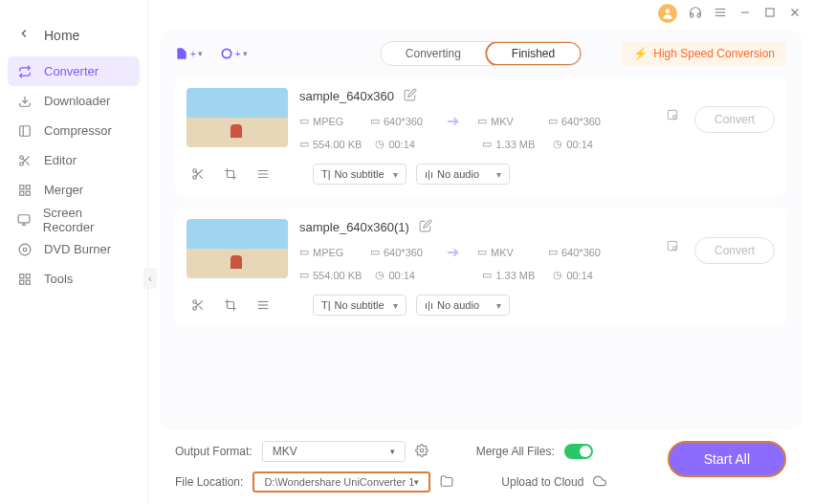 Image resolution: width=813 pixels, height=504 pixels. What do you see at coordinates (334, 451) in the screenshot?
I see `output-format-select: MKV▾` at bounding box center [334, 451].